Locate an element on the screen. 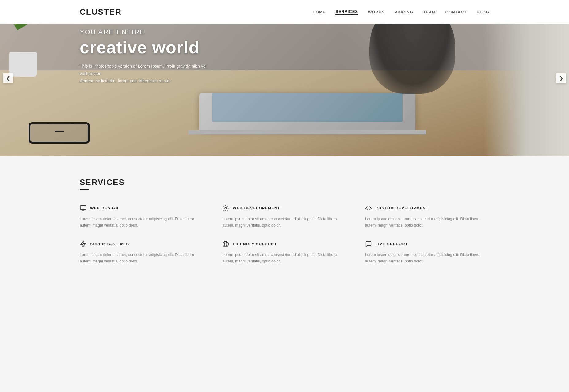 The height and width of the screenshot is (392, 569). laptop-body is located at coordinates (307, 111).